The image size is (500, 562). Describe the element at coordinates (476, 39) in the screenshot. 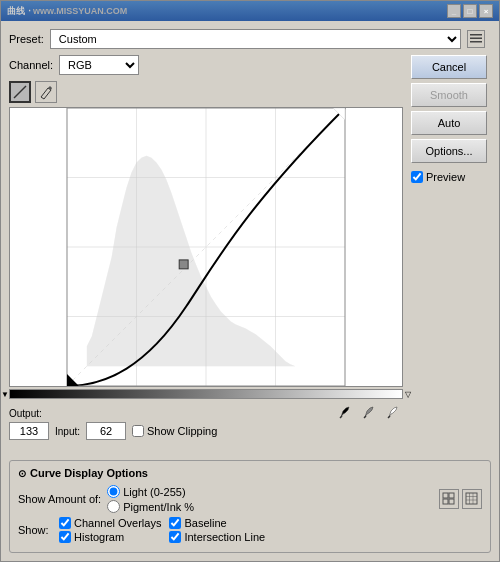

I see `menu-icon` at that location.